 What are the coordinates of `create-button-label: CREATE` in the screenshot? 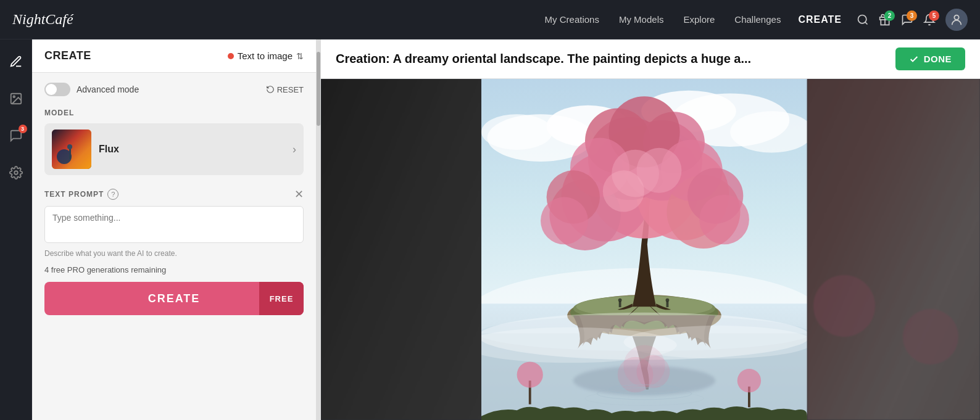 It's located at (174, 299).